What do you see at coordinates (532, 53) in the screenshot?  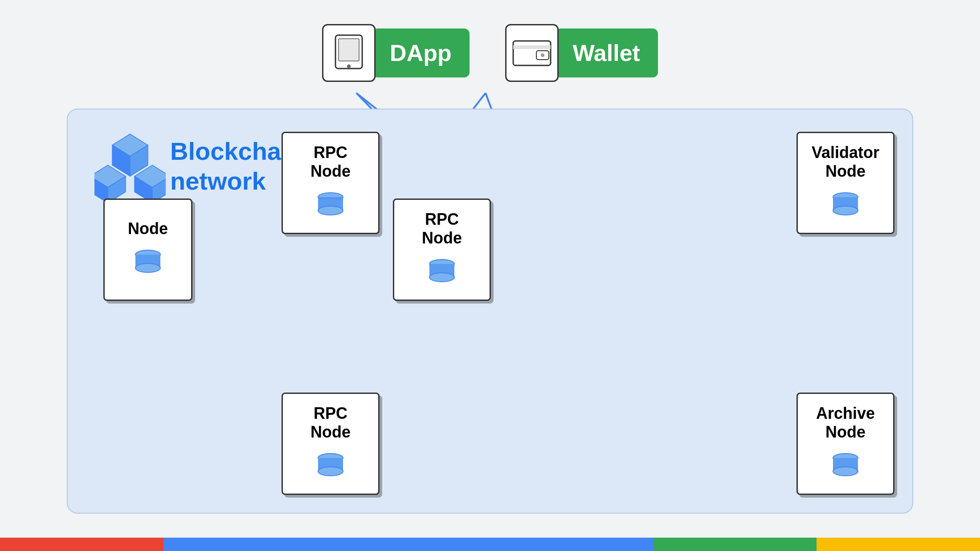 I see `wallet-icon-box` at bounding box center [532, 53].